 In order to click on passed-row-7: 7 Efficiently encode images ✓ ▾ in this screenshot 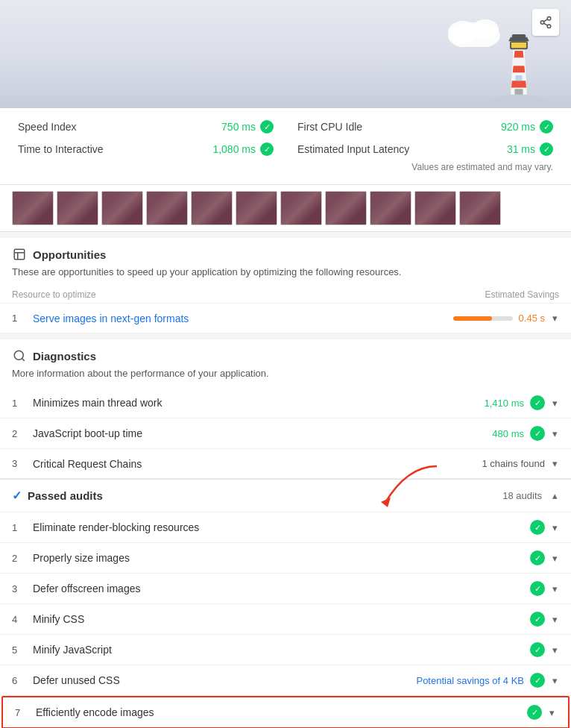, I will do `click(286, 712)`.